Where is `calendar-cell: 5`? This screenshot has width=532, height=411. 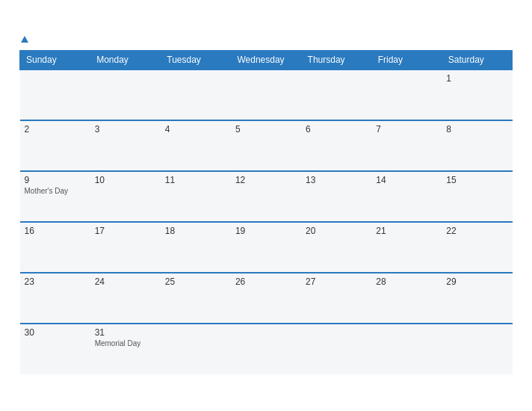 calendar-cell: 5 is located at coordinates (266, 146).